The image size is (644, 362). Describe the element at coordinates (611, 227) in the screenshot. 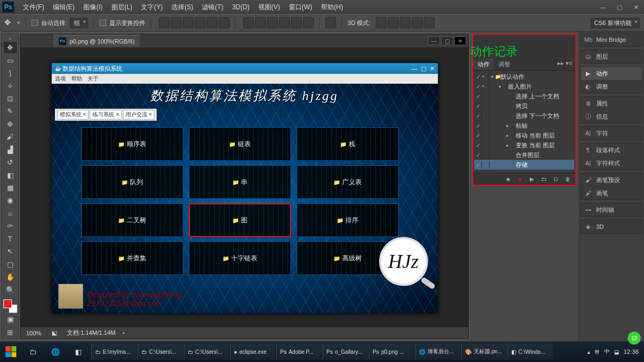

I see `dock-panel-3D: ◈3D` at that location.